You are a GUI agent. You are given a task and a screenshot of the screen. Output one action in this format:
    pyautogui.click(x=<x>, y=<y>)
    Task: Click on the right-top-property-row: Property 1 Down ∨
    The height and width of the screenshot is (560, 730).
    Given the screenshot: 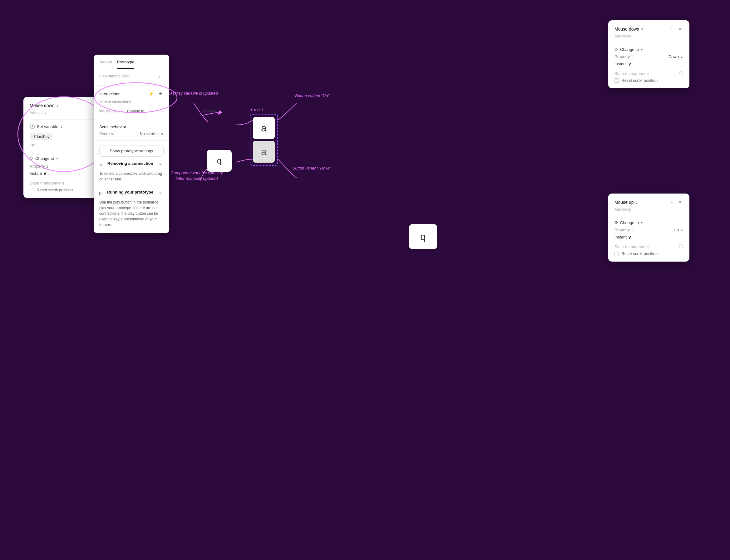 What is the action you would take?
    pyautogui.click(x=649, y=57)
    